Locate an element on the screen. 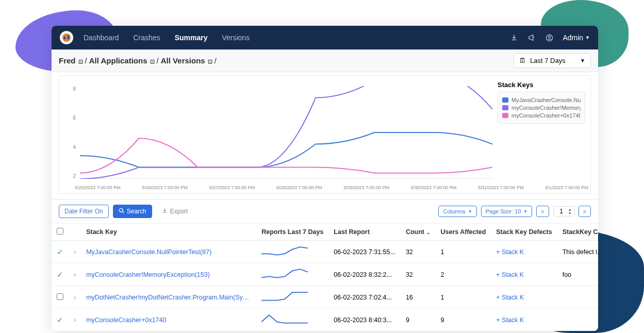  users-cell: 1 is located at coordinates (464, 297).